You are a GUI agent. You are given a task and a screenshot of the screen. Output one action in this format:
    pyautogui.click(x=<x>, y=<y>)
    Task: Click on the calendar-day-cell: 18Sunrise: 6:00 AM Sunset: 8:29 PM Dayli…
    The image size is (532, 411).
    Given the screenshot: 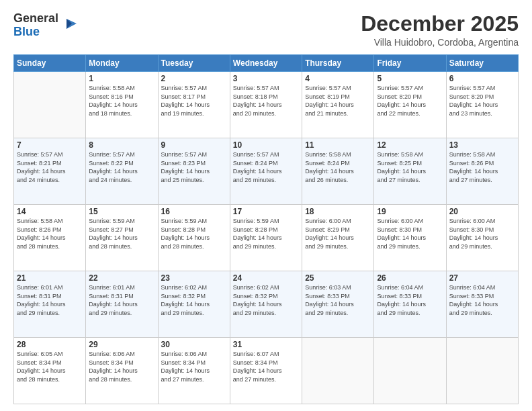 What is the action you would take?
    pyautogui.click(x=339, y=238)
    